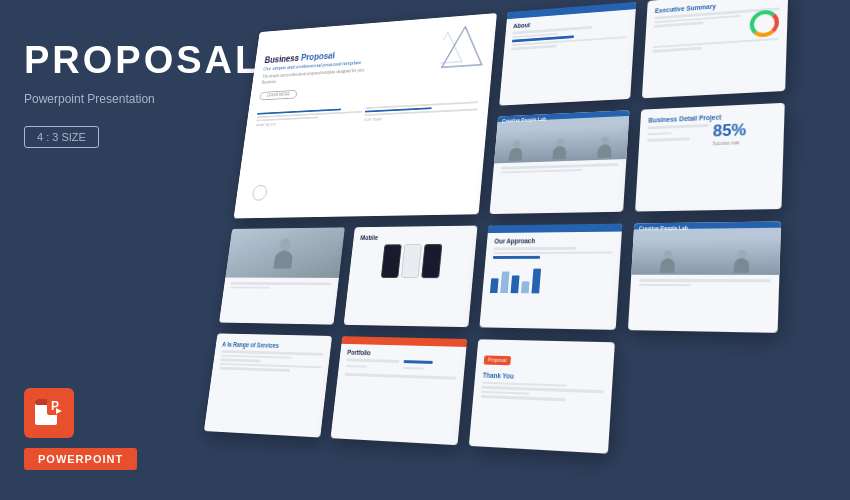 The image size is (850, 500). What do you see at coordinates (110, 99) in the screenshot?
I see `page-subtitle: Powerpoint Presentation` at bounding box center [110, 99].